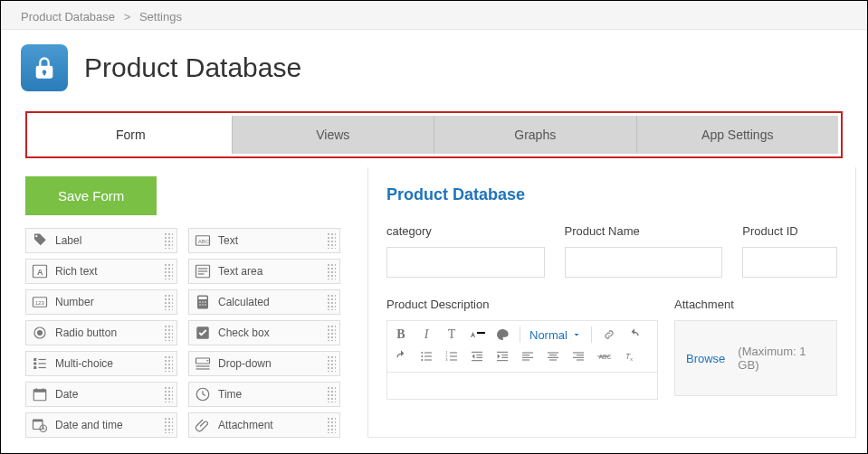 This screenshot has height=454, width=868. I want to click on number-icon: 123, so click(40, 302).